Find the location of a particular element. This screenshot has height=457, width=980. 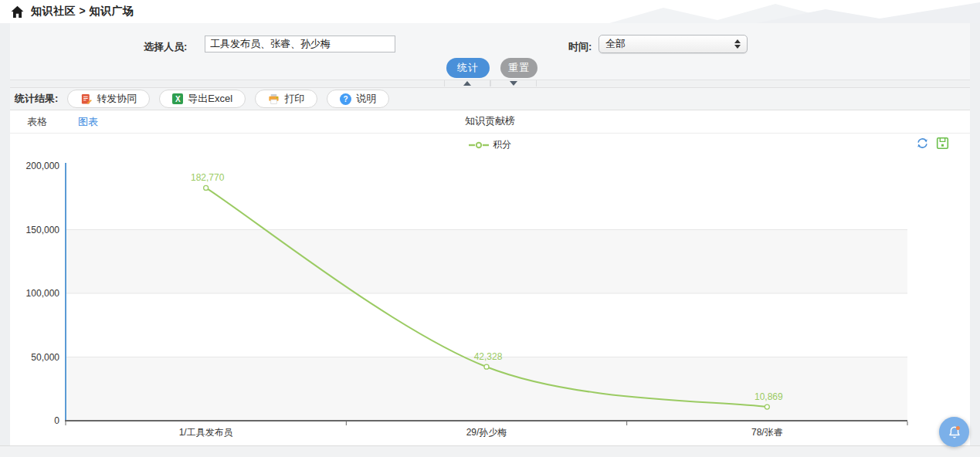

triangle-down-icon is located at coordinates (514, 83).